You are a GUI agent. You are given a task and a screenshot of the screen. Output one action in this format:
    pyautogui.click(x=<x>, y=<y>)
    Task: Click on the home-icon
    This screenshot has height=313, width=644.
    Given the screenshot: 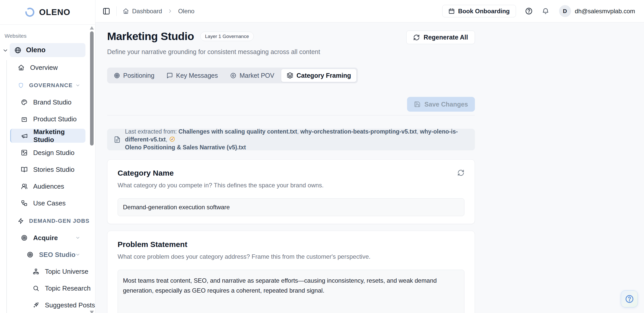 What is the action you would take?
    pyautogui.click(x=126, y=11)
    